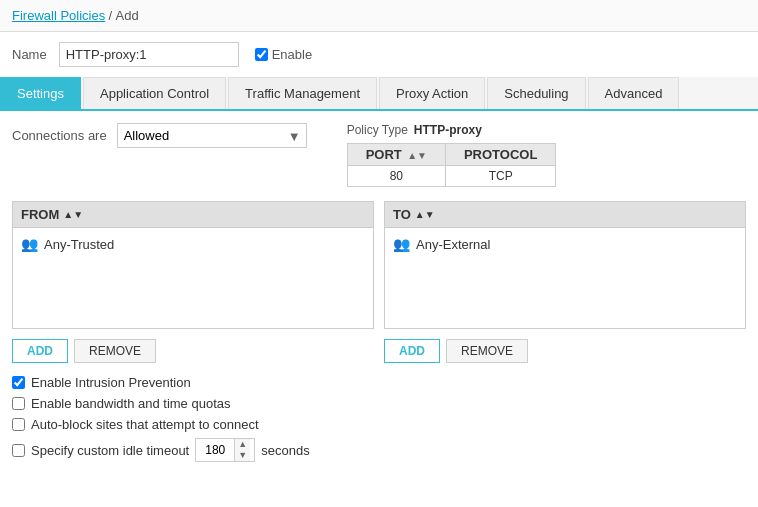 This screenshot has height=507, width=758. I want to click on bandwidth-label: Enable bandwidth and time quotas, so click(130, 404).